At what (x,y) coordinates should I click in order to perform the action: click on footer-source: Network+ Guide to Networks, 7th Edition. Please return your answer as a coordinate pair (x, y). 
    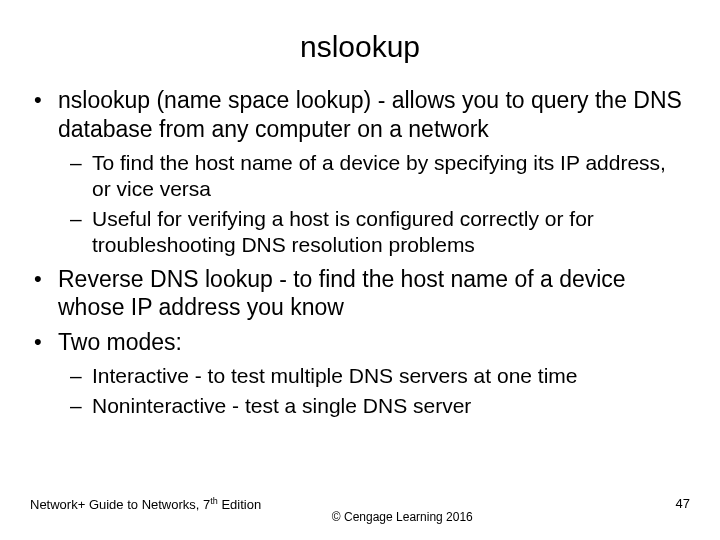
    Looking at the image, I should click on (146, 504).